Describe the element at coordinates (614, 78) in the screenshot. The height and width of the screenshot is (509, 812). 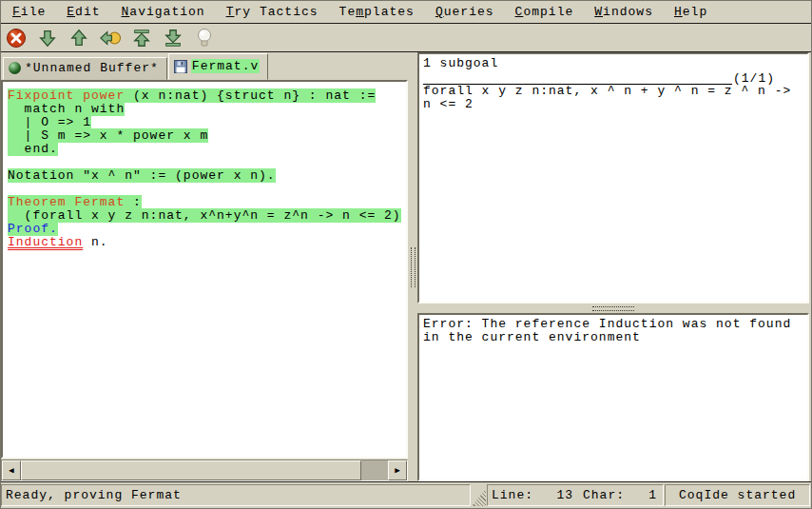
I see `goal-separator: (1/1)` at that location.